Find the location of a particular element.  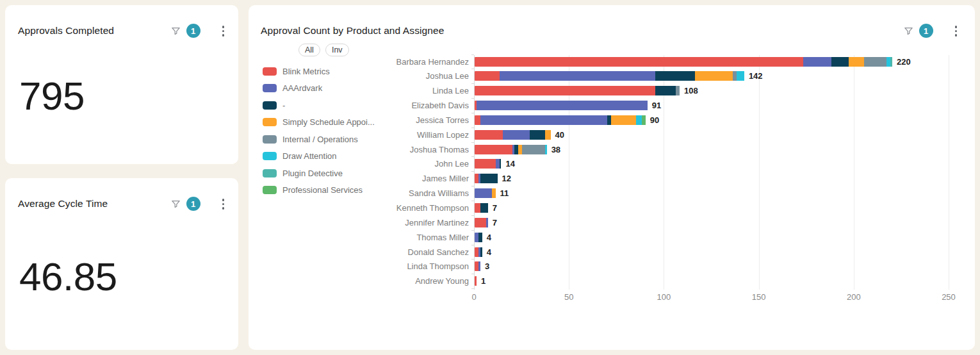

kpi-card-title: Approvals Completed is located at coordinates (66, 31).